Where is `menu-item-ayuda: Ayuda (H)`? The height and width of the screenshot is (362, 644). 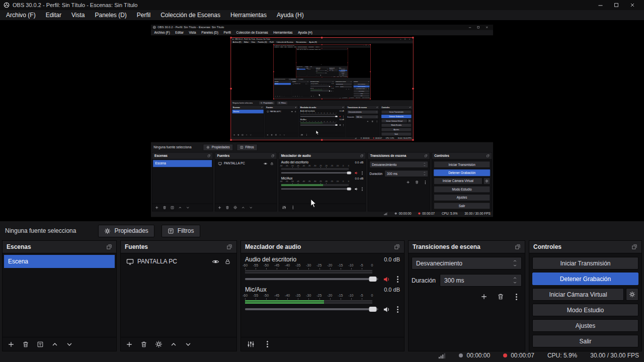
menu-item-ayuda: Ayuda (H) is located at coordinates (290, 15).